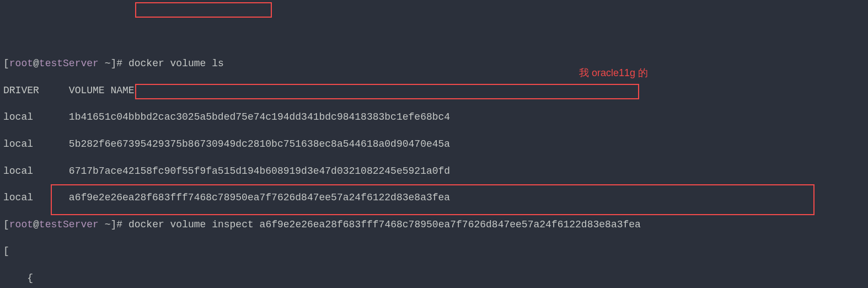 The image size is (868, 288). Describe the element at coordinates (434, 251) in the screenshot. I see `json-line-1: [` at that location.